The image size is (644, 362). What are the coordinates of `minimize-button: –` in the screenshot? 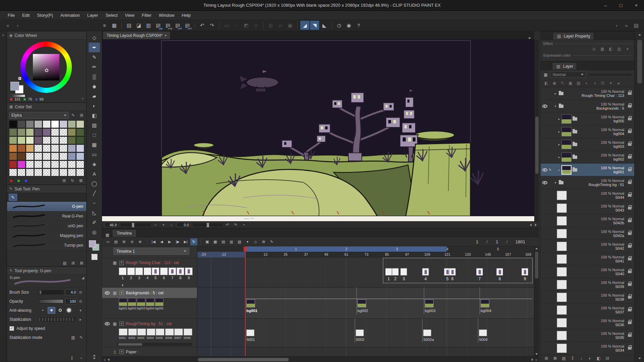 It's located at (605, 5).